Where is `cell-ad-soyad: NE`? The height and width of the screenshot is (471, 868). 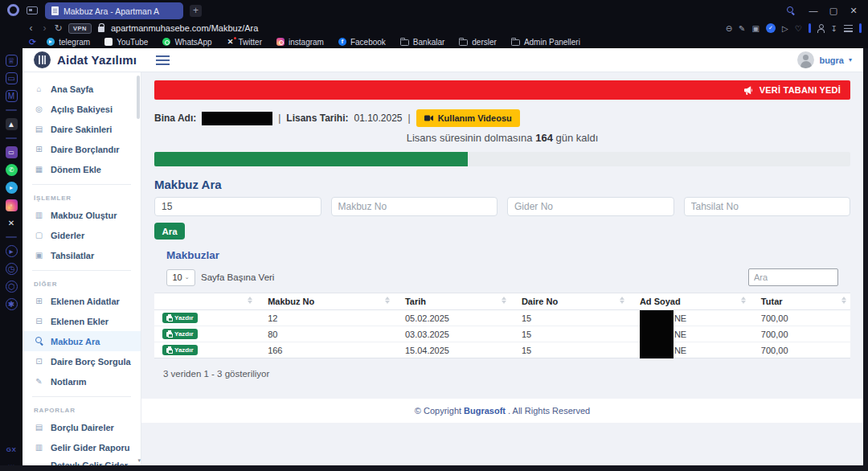 cell-ad-soyad: NE is located at coordinates (690, 350).